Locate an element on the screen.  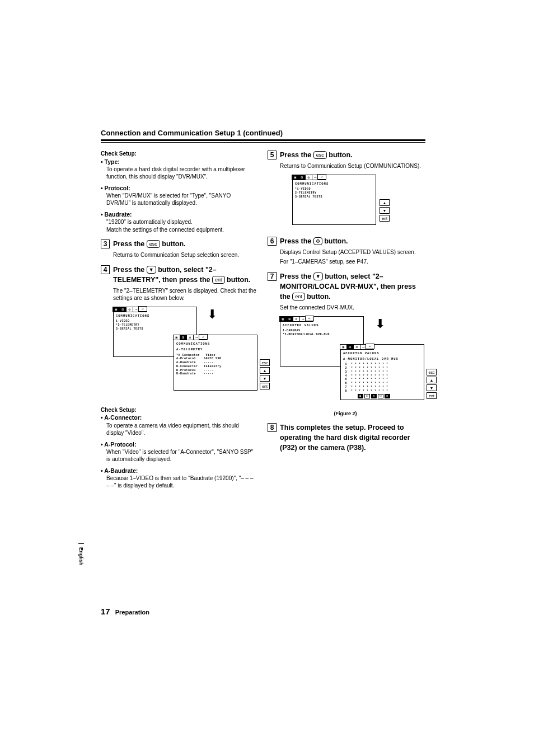
bullet-aconnector: • A-Connector: is located at coordinates (179, 417).